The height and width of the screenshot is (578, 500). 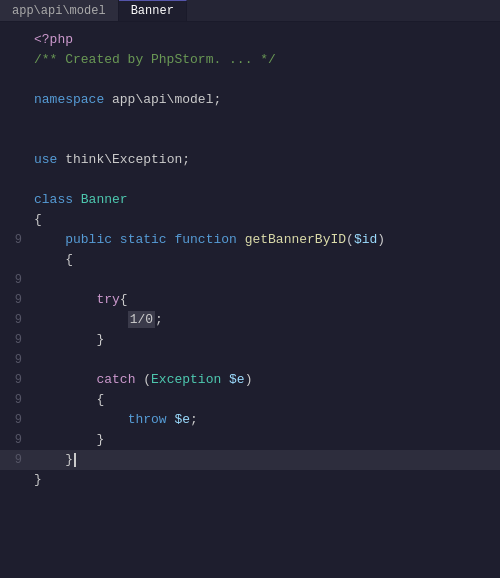 What do you see at coordinates (250, 240) in the screenshot?
I see `code-line: 9 public static function getBannerByID($…` at bounding box center [250, 240].